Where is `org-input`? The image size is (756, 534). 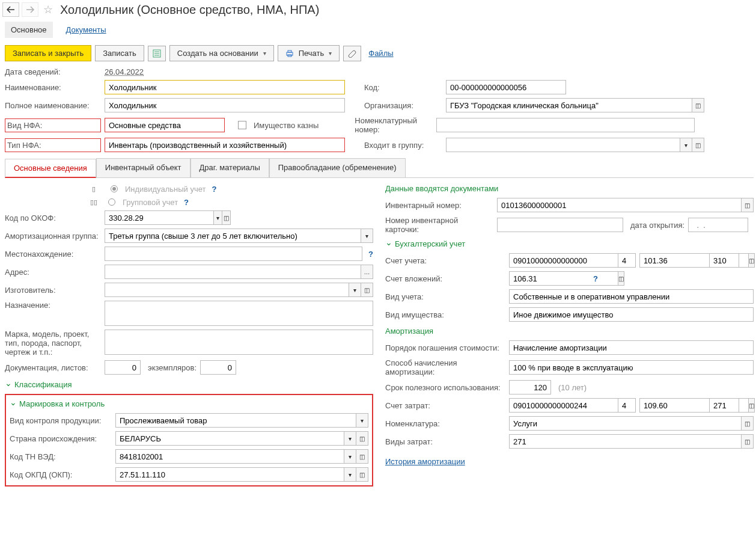 org-input is located at coordinates (569, 105).